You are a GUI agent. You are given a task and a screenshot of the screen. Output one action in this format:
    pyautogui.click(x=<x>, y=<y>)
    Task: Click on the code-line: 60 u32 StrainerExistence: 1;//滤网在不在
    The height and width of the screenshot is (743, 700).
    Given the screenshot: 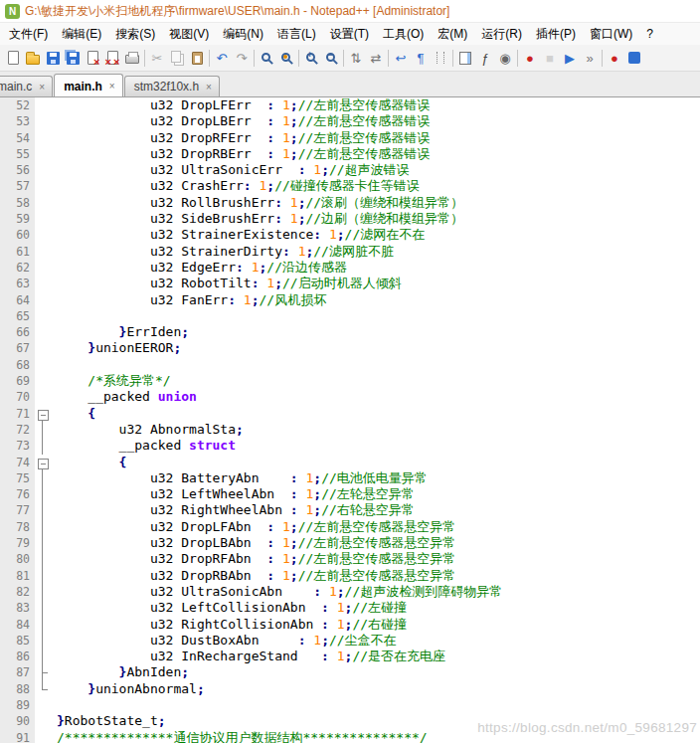 What is the action you would take?
    pyautogui.click(x=350, y=235)
    